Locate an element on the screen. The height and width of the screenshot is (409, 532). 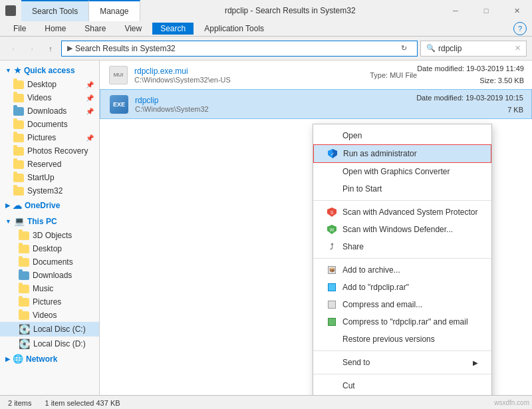
ctx-item-send-to: Send to ▶ is located at coordinates (402, 362).